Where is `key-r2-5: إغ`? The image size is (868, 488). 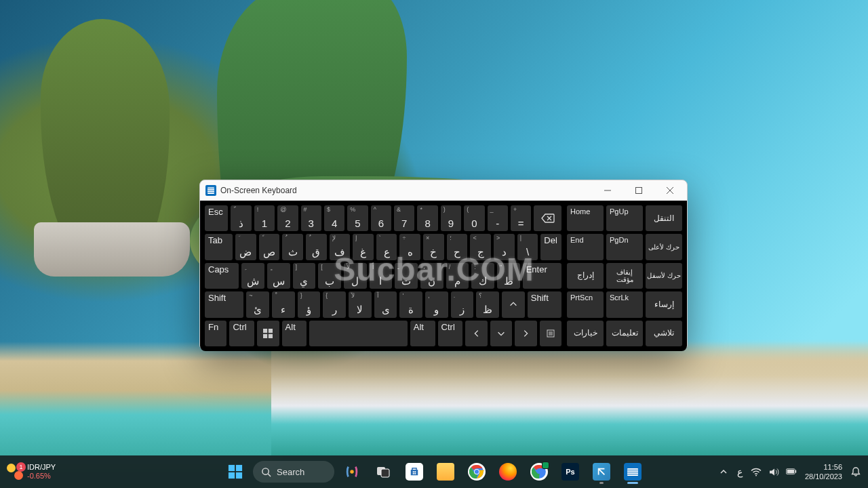
key-r2-5: إغ is located at coordinates (363, 247).